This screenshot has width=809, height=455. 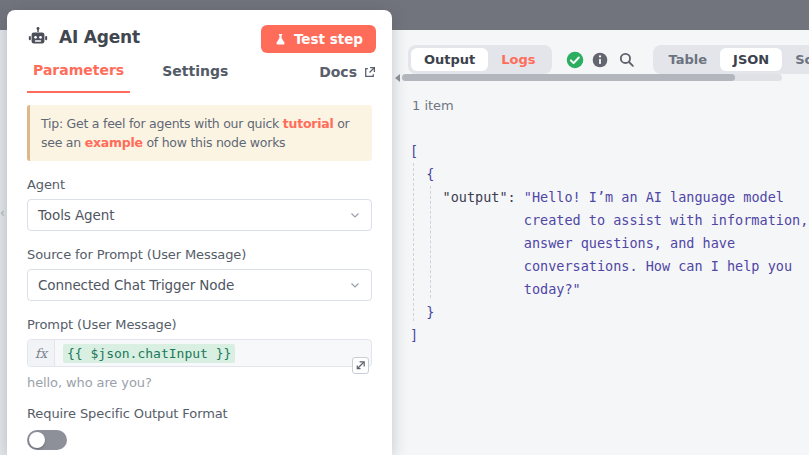 What do you see at coordinates (610, 244) in the screenshot?
I see `json-line: answer questions, and have` at bounding box center [610, 244].